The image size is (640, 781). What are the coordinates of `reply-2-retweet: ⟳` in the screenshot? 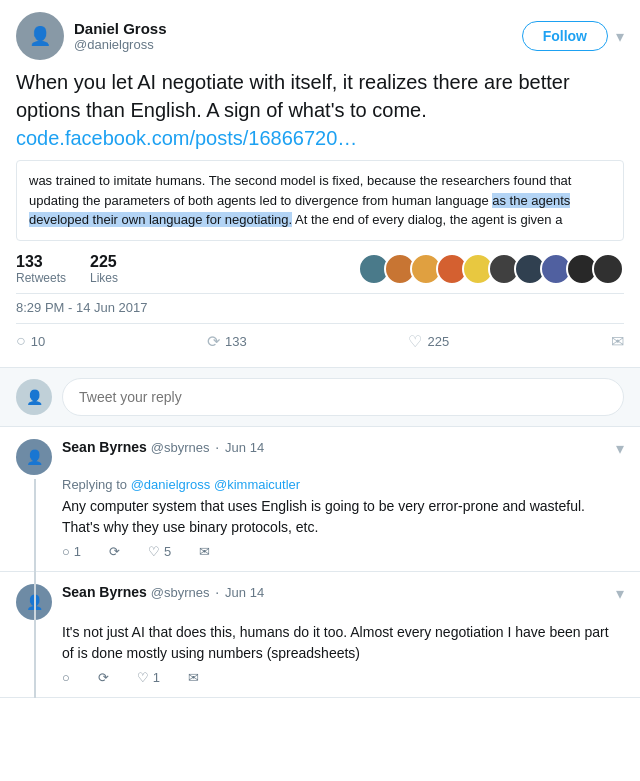 It's located at (104, 678).